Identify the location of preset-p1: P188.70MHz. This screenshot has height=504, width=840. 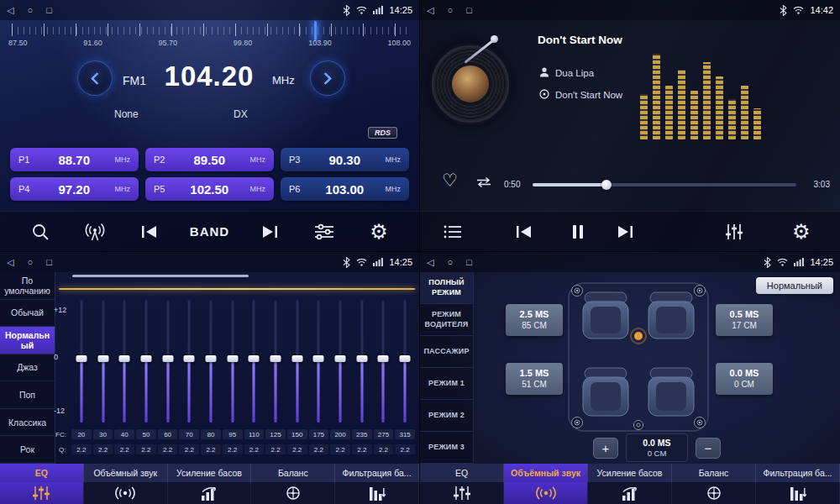
(74, 160).